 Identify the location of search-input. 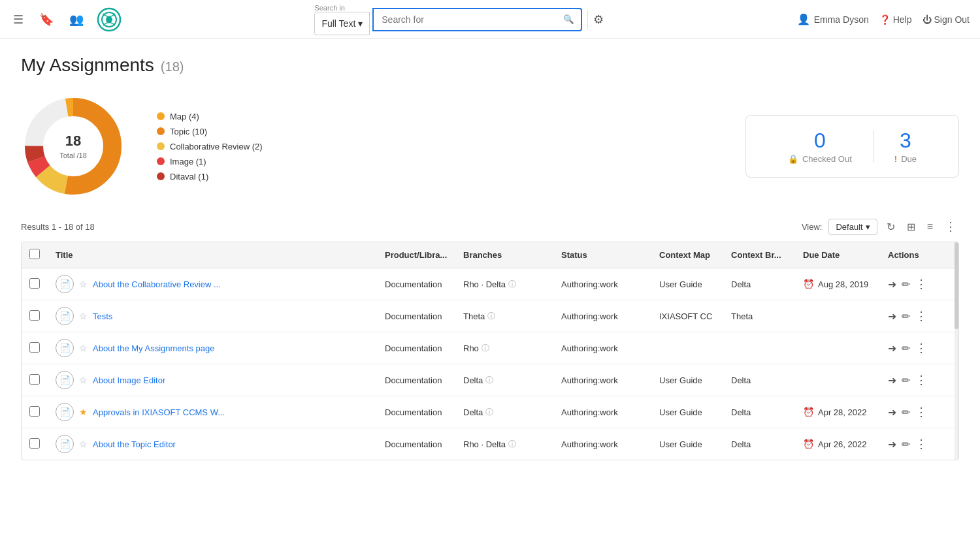
(465, 20).